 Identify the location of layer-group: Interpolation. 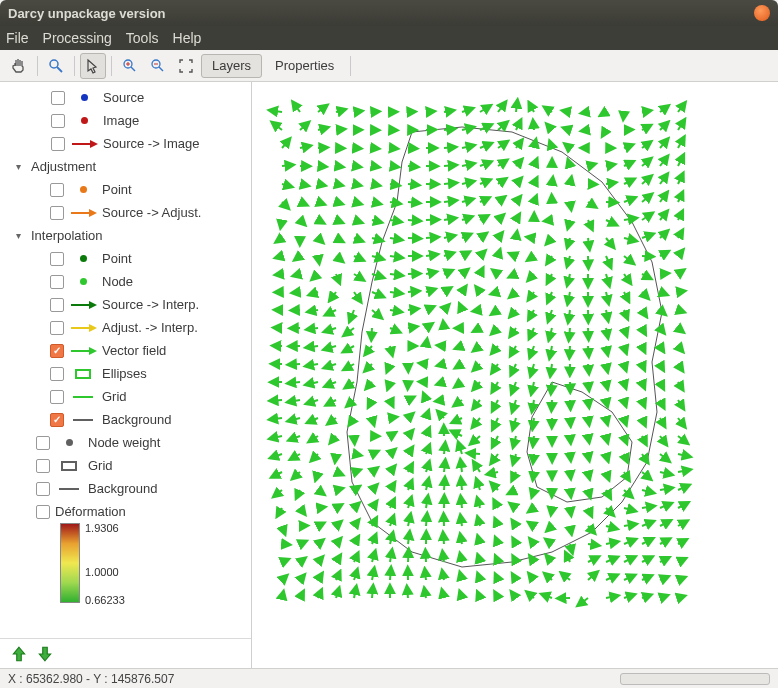
(67, 236).